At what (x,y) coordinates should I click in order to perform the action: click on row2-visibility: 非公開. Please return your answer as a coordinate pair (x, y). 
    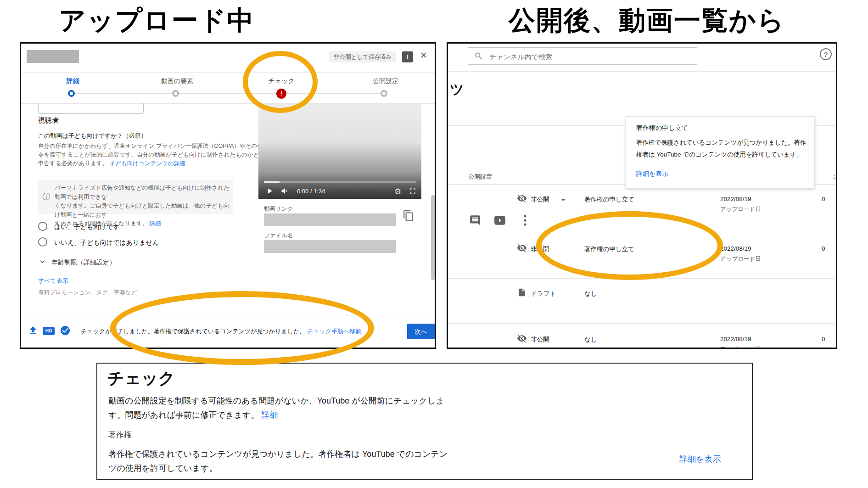
    Looking at the image, I should click on (540, 249).